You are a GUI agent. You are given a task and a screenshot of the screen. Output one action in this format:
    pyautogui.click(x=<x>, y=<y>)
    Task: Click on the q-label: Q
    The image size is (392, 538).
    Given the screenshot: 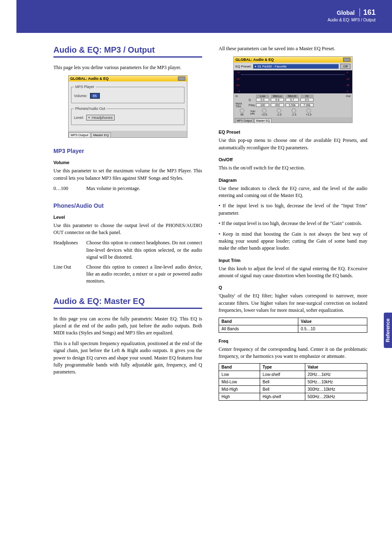 What is the action you would take?
    pyautogui.click(x=251, y=100)
    